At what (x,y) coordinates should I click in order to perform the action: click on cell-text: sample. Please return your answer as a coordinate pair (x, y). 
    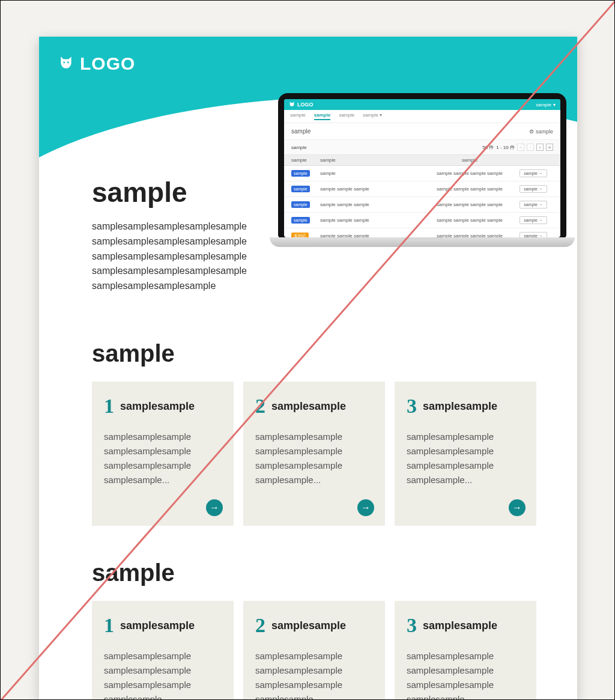
    Looking at the image, I should click on (370, 173).